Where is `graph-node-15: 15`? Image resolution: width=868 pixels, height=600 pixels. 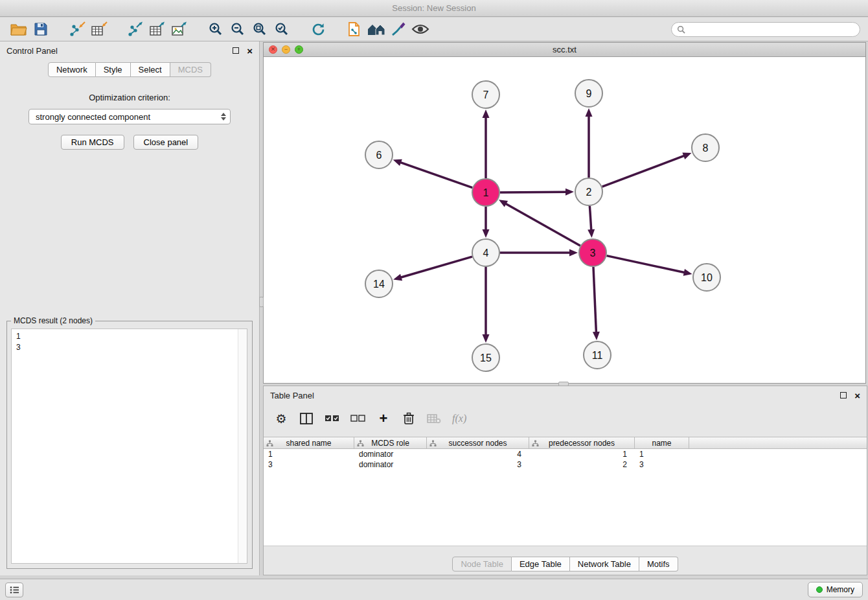
graph-node-15: 15 is located at coordinates (486, 358).